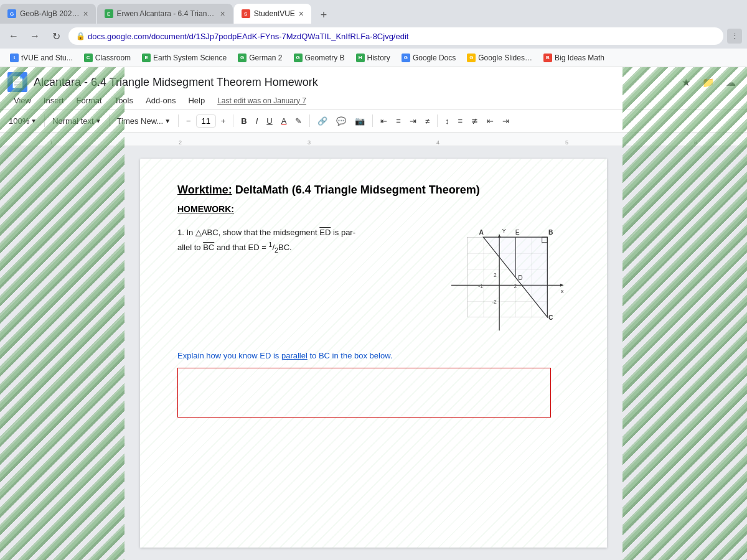  Describe the element at coordinates (708, 82) in the screenshot. I see `move-button: 📁` at that location.